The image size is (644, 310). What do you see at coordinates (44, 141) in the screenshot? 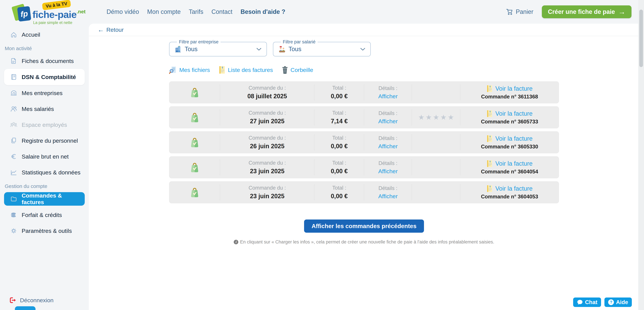
I see `sidebar-item-registre-personnel: Registre du personnel` at bounding box center [44, 141].